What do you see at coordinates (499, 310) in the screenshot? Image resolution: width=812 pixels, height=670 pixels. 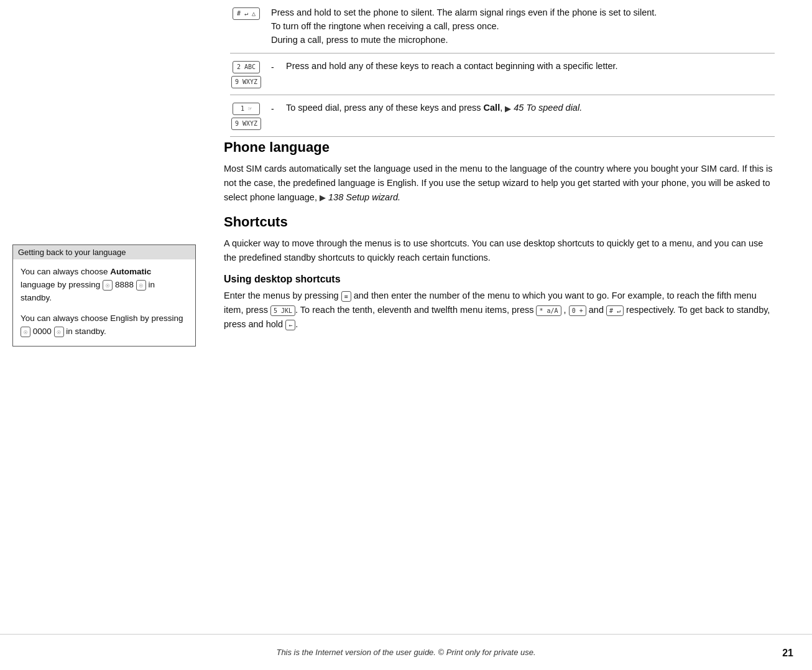 I see `desktop-shortcuts-body: Enter the menus by pressing ≡ and then e…` at bounding box center [499, 310].